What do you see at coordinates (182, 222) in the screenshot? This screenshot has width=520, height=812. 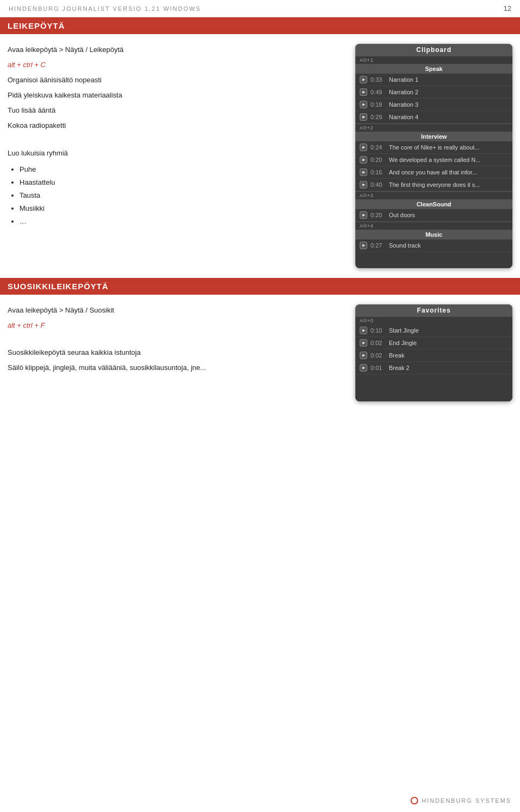 I see `list-item-ellipsis: …` at bounding box center [182, 222].